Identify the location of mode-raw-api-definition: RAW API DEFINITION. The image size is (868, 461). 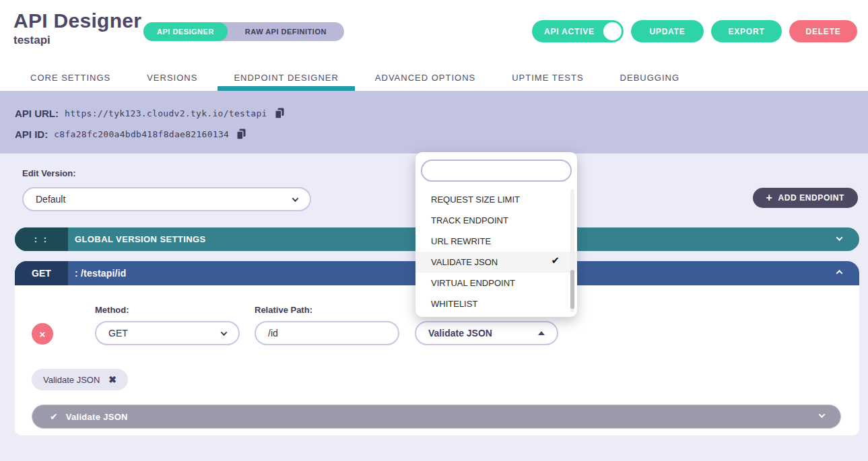
(286, 32).